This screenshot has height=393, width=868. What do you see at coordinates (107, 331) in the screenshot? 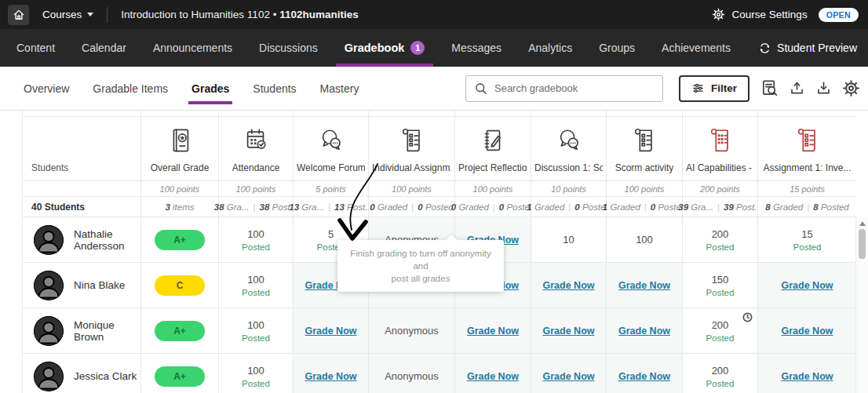
I see `student-name: Monique Brown` at bounding box center [107, 331].